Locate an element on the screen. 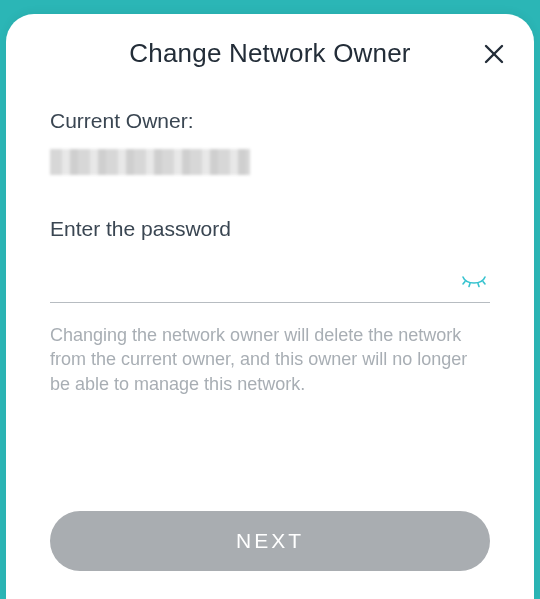 Image resolution: width=540 pixels, height=599 pixels. password-label: Enter the password is located at coordinates (270, 229).